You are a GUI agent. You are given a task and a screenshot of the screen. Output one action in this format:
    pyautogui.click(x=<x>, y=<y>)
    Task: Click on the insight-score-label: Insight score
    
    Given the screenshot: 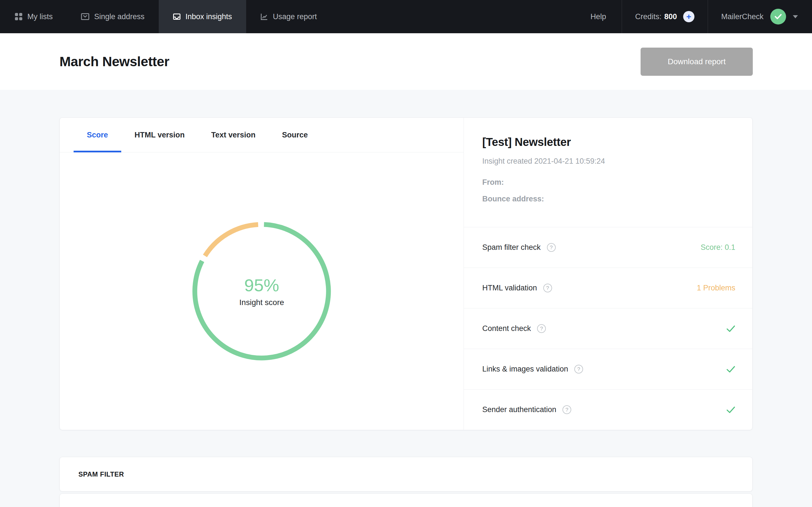 What is the action you would take?
    pyautogui.click(x=262, y=302)
    